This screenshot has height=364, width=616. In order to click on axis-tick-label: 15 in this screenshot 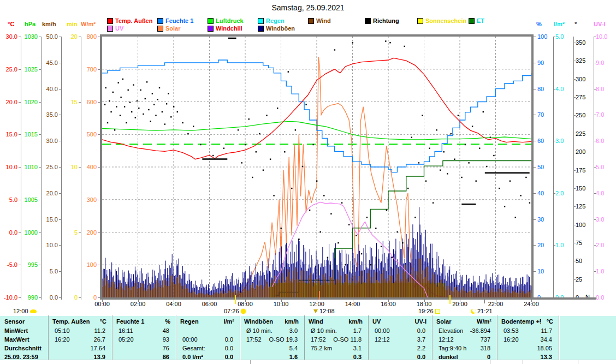, I will do `click(69, 102)`.